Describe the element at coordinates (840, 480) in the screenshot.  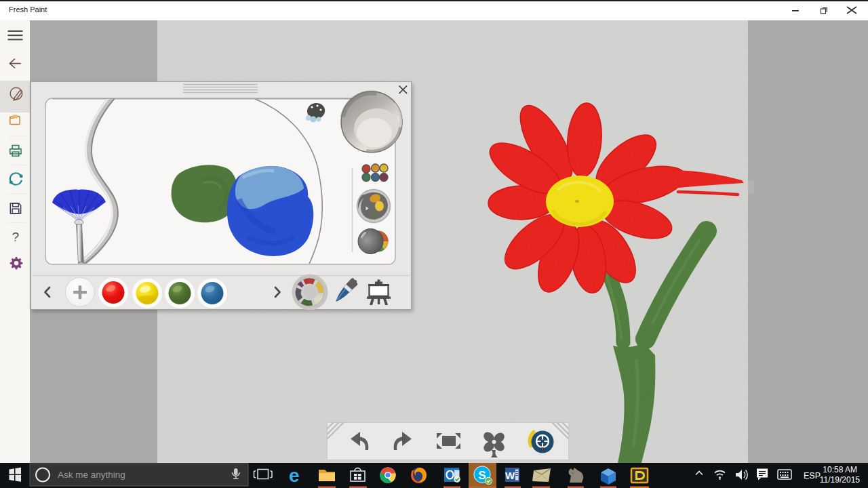
I see `svg-text: 11/19/2015` at that location.